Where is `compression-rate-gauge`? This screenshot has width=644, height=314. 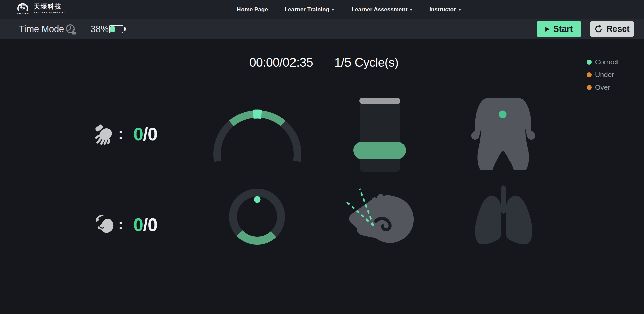
compression-rate-gauge is located at coordinates (257, 137).